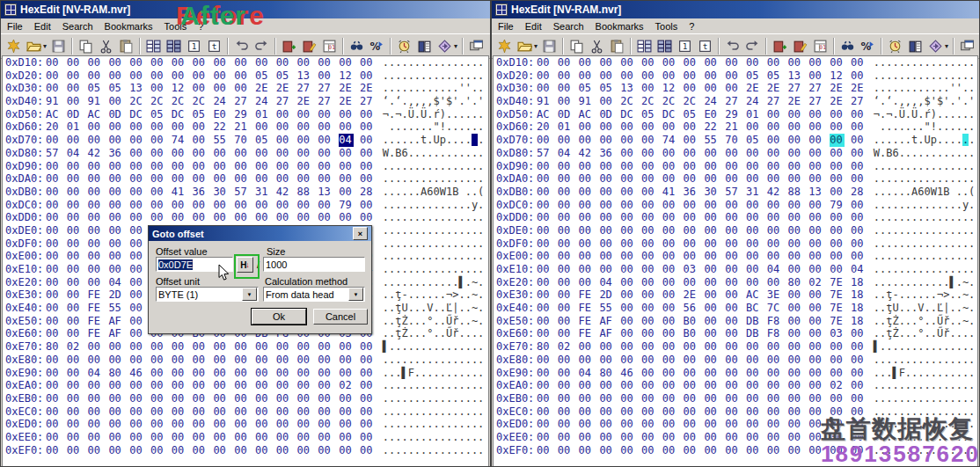 The image size is (980, 467). I want to click on hex-byte: 03, so click(694, 269).